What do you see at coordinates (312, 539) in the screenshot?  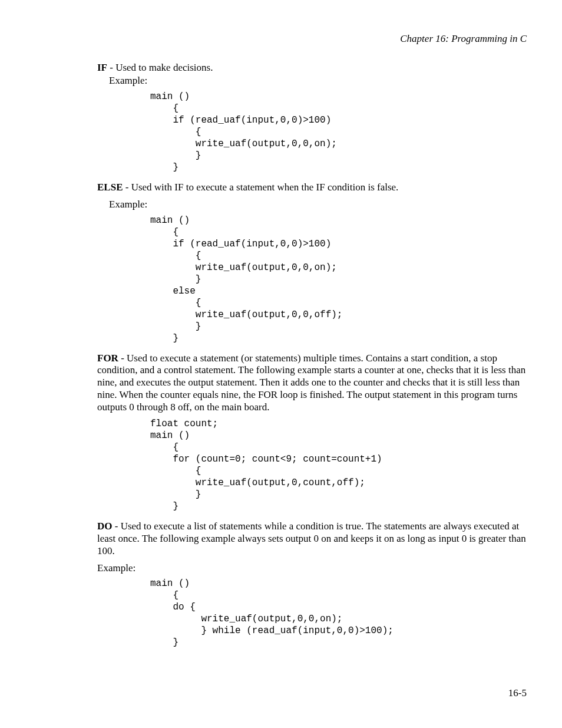 I see `do-entry: DO - Used to execute a list of statement…` at bounding box center [312, 539].